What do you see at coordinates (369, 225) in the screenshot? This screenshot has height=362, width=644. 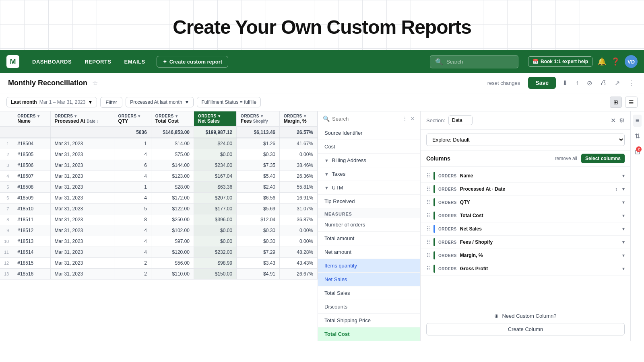 I see `dropdown-item-number-of-orders: Number of orders` at bounding box center [369, 225].